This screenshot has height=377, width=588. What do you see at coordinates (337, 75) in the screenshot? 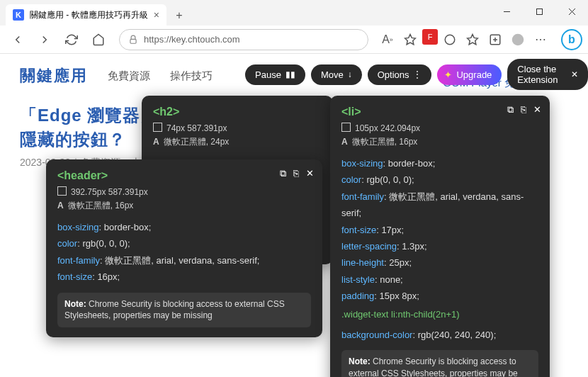
I see `move-button: Move↓` at bounding box center [337, 75].